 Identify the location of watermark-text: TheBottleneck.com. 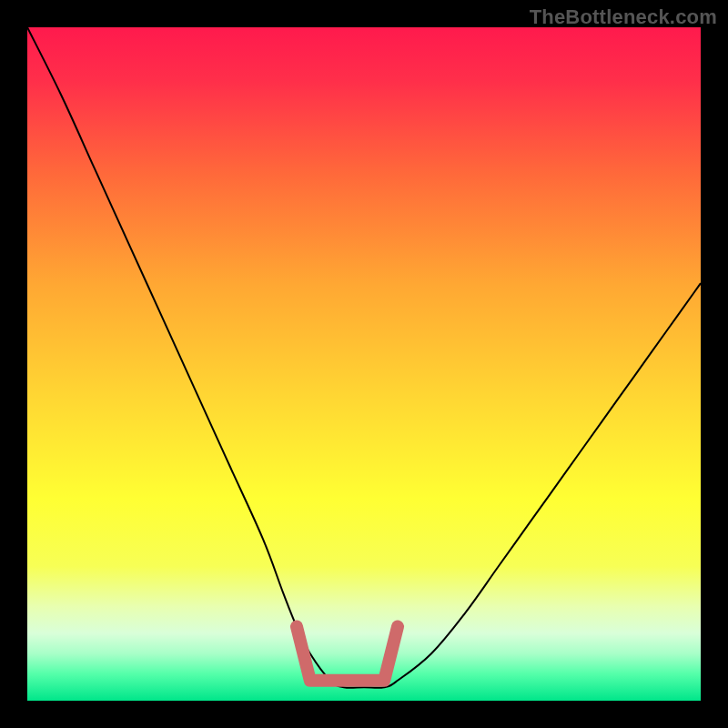
(623, 17).